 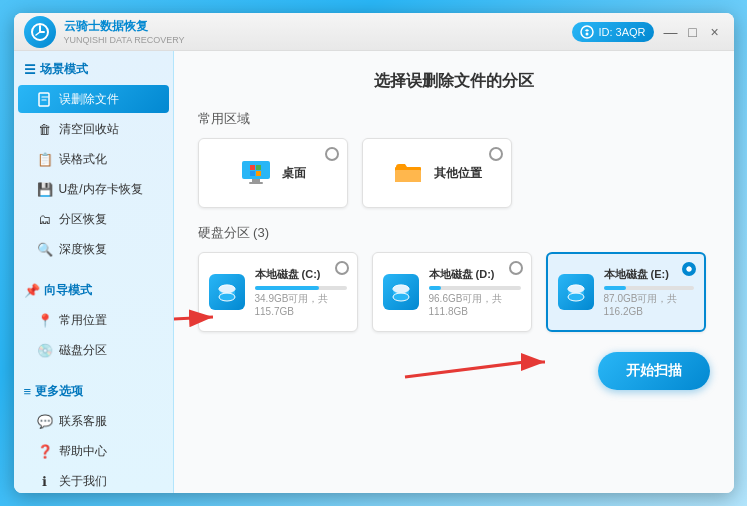 I want to click on action-area: 开始扫描, so click(x=454, y=371).